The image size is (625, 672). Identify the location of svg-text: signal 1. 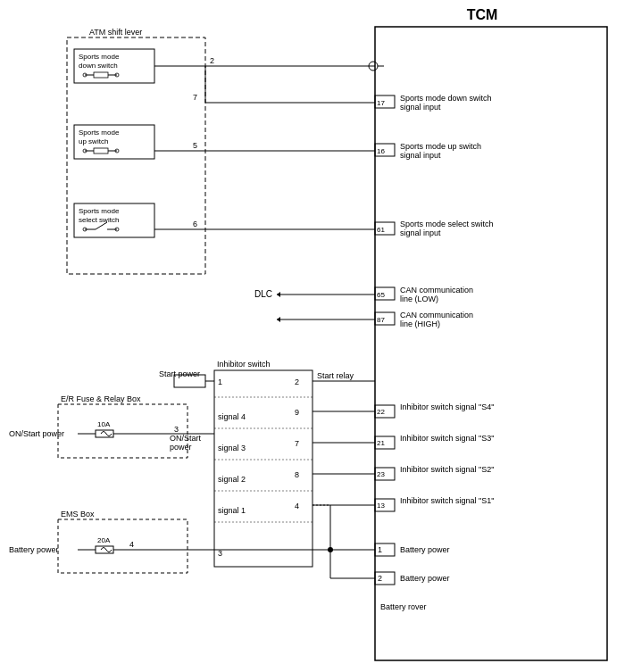
(232, 510).